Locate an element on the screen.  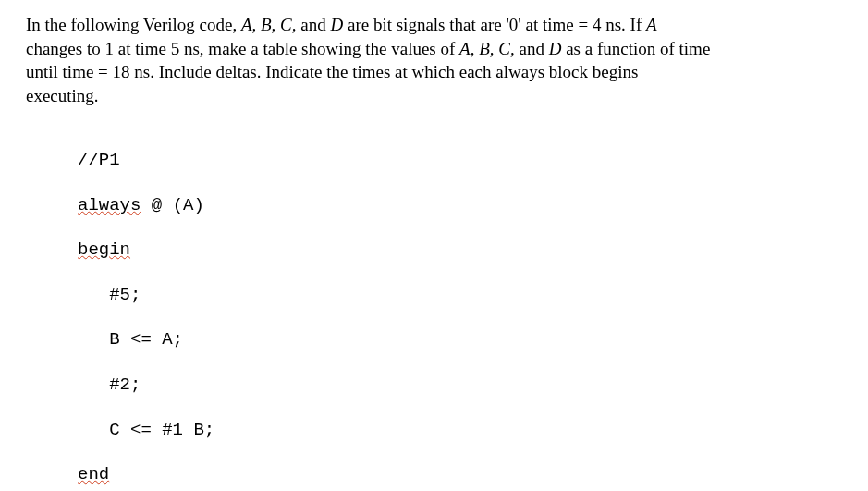
keyword-begin: begin is located at coordinates (460, 250).